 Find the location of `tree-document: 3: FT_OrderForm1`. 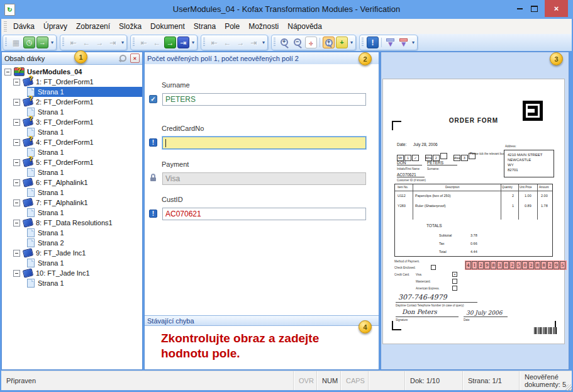

tree-document: 3: FT_OrderForm1 is located at coordinates (72, 122).